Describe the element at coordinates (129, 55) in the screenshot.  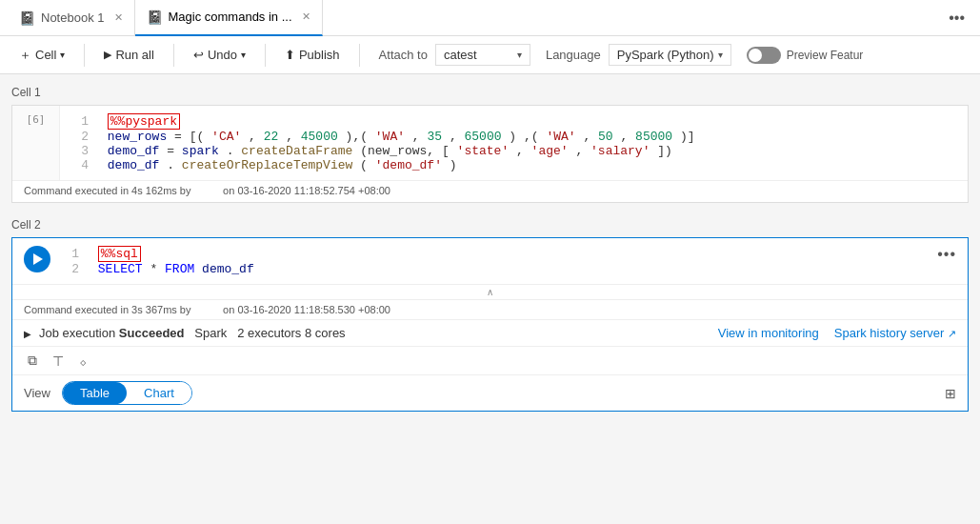
I see `run-all-button: ▶ Run all` at that location.